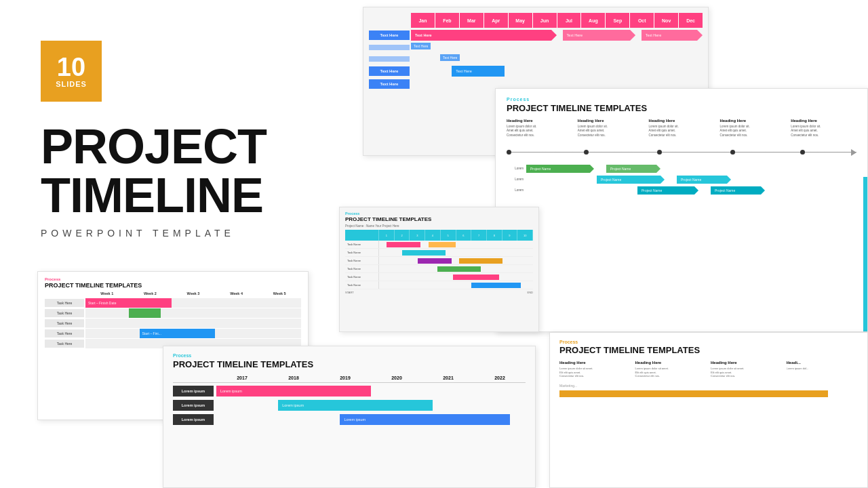  Describe the element at coordinates (173, 287) in the screenshot. I see `s3-title: PROJECT TIMELINE TEMPLATES` at that location.